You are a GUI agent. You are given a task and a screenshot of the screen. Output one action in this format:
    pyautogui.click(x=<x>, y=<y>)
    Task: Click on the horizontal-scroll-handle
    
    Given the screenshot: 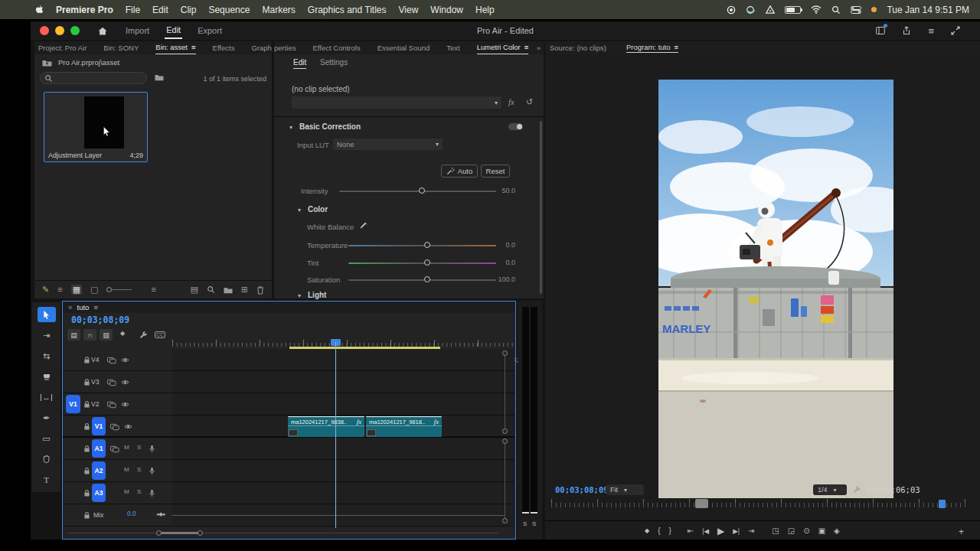 What is the action you would take?
    pyautogui.click(x=180, y=533)
    